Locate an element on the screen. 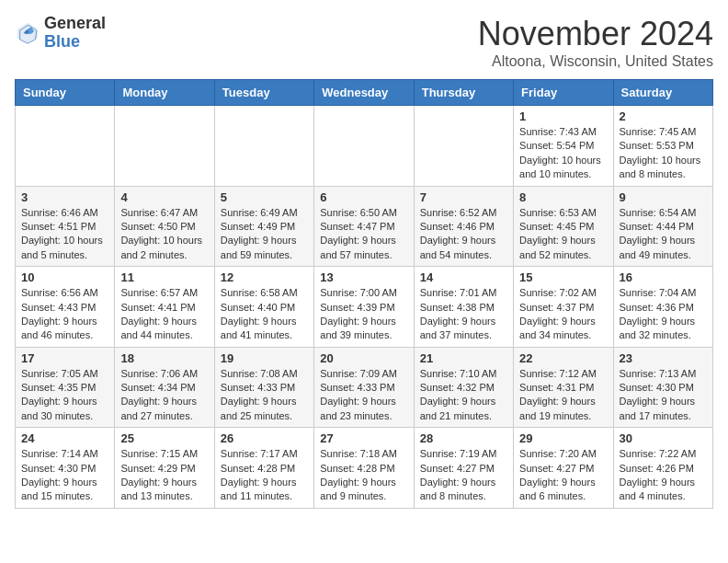 This screenshot has width=728, height=563. month-title: November 2024 is located at coordinates (596, 34).